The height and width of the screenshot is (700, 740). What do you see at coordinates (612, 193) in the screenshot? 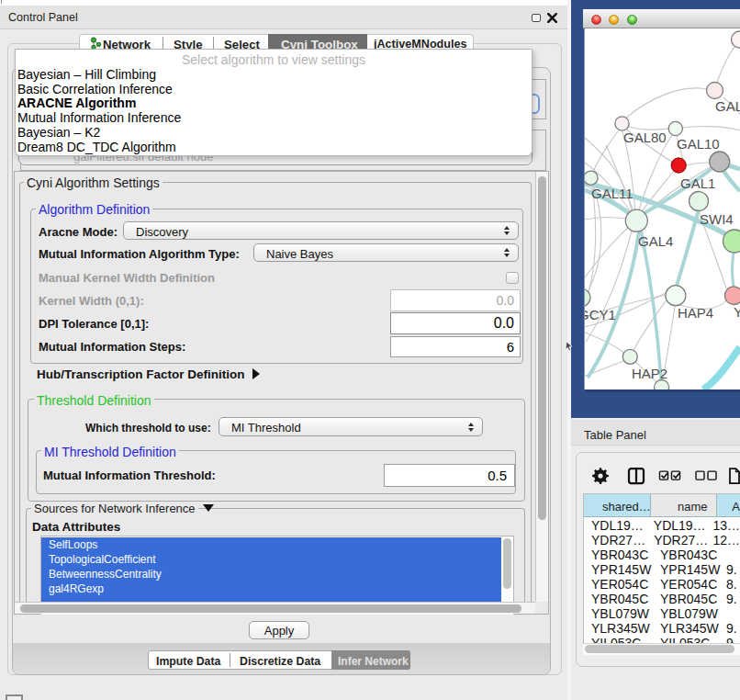
I see `svg-text: GAL11` at bounding box center [612, 193].